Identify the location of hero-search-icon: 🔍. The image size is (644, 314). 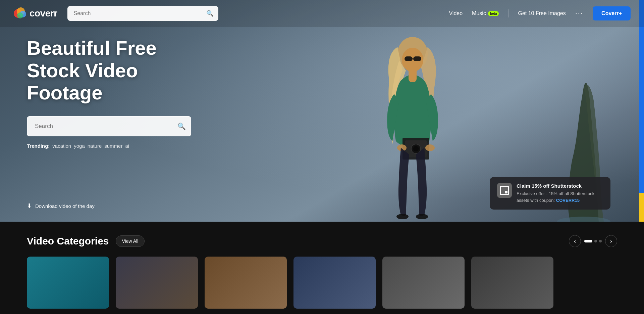
(182, 126).